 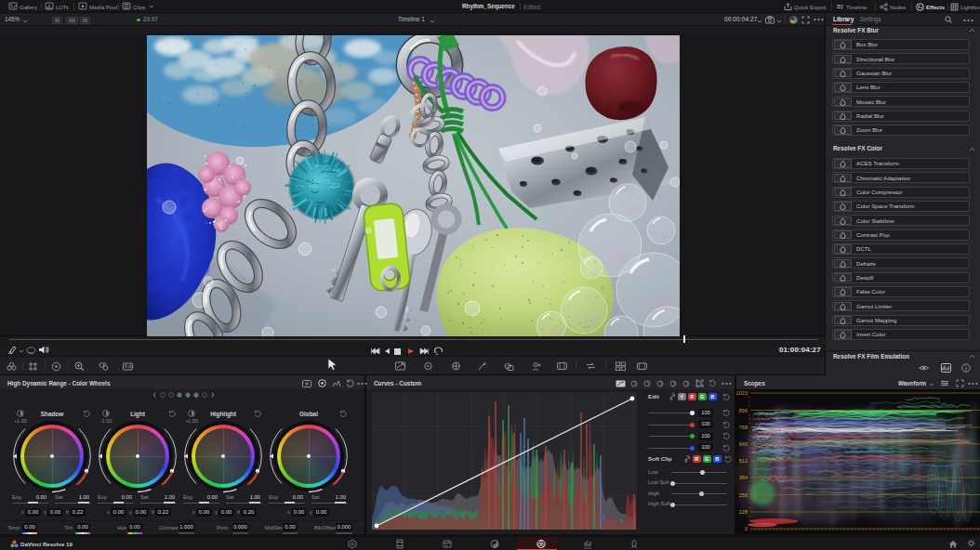 I want to click on svg-text: 1023, so click(x=742, y=393).